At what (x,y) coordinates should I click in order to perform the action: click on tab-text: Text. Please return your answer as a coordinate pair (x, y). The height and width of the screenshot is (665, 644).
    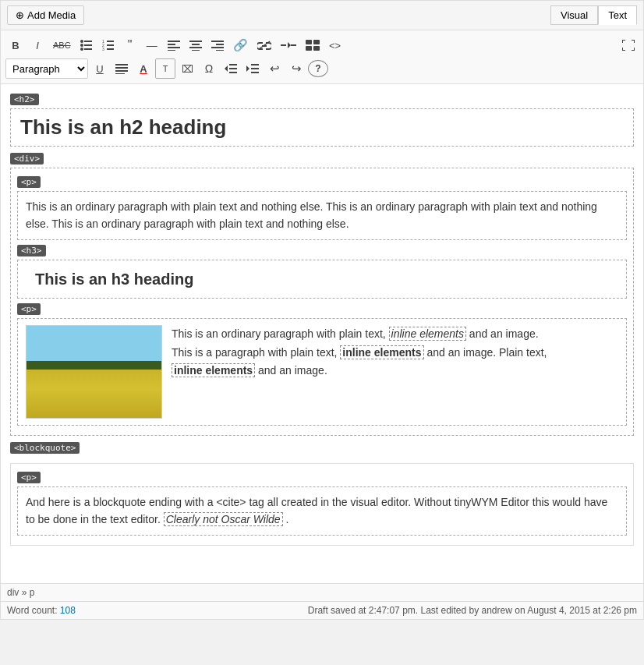
    Looking at the image, I should click on (617, 16).